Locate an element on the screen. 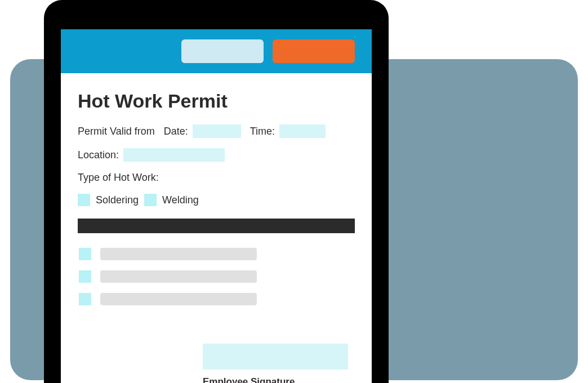 This screenshot has width=588, height=383. time-input is located at coordinates (302, 131).